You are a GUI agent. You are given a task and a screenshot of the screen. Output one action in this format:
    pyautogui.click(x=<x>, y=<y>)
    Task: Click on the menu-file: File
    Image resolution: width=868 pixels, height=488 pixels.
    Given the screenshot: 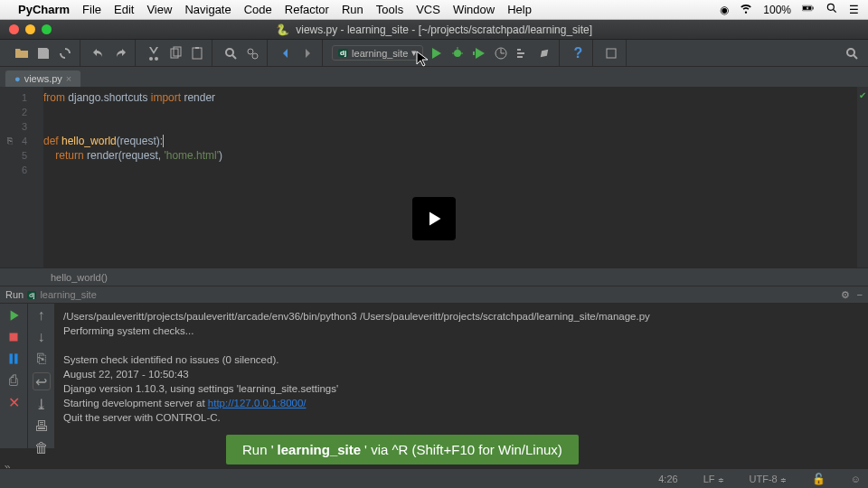 What is the action you would take?
    pyautogui.click(x=92, y=9)
    